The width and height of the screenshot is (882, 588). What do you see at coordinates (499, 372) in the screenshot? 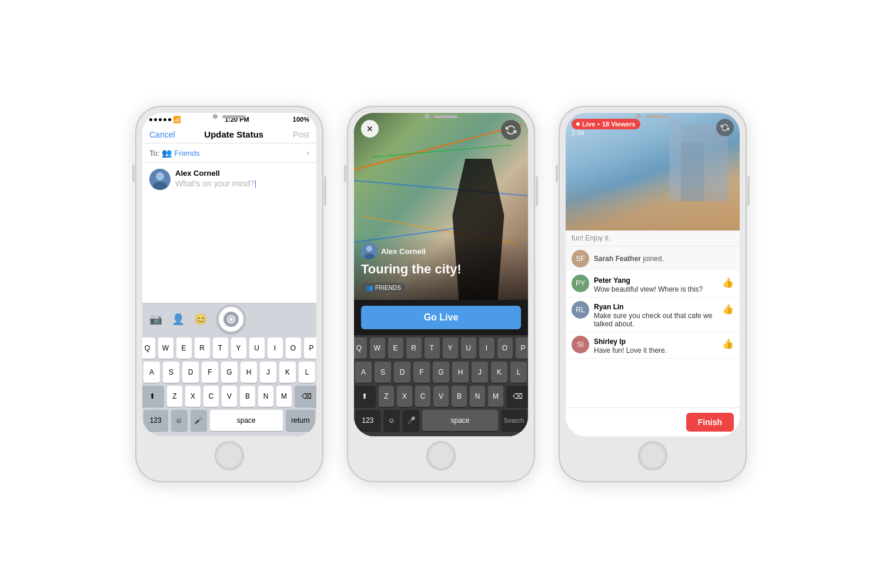
I see `dk-k: K` at bounding box center [499, 372].